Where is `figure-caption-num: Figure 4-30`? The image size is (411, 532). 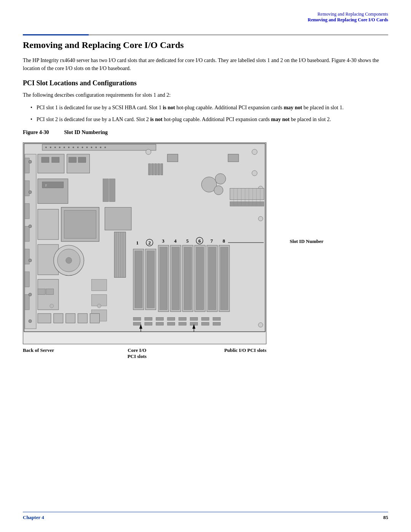
figure-caption-num: Figure 4-30 is located at coordinates (36, 133).